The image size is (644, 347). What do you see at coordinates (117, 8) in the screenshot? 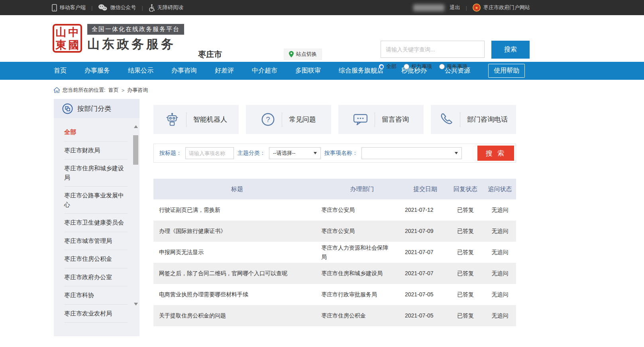
I see `topbar-link-1: 微信公众号` at bounding box center [117, 8].